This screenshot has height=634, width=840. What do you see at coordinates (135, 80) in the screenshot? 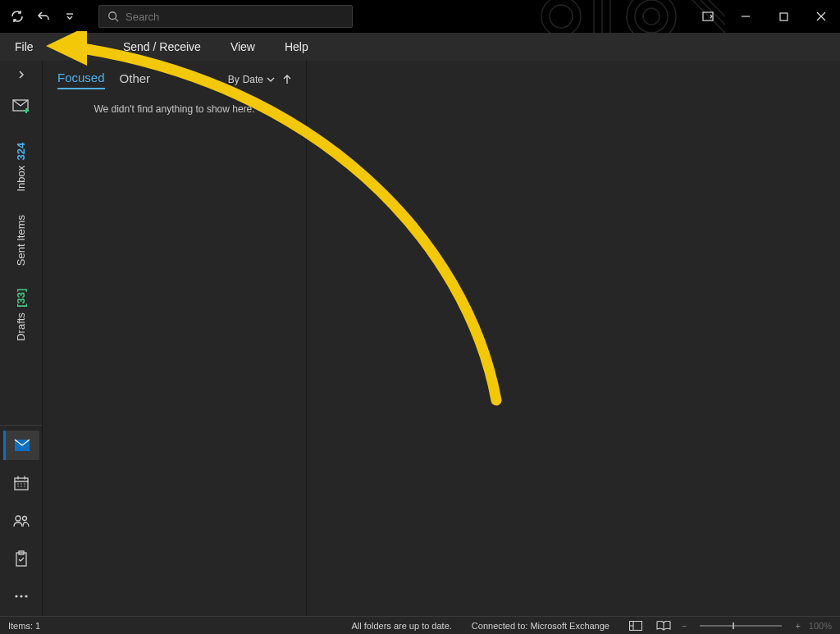
I see `tab-other: Other` at bounding box center [135, 80].